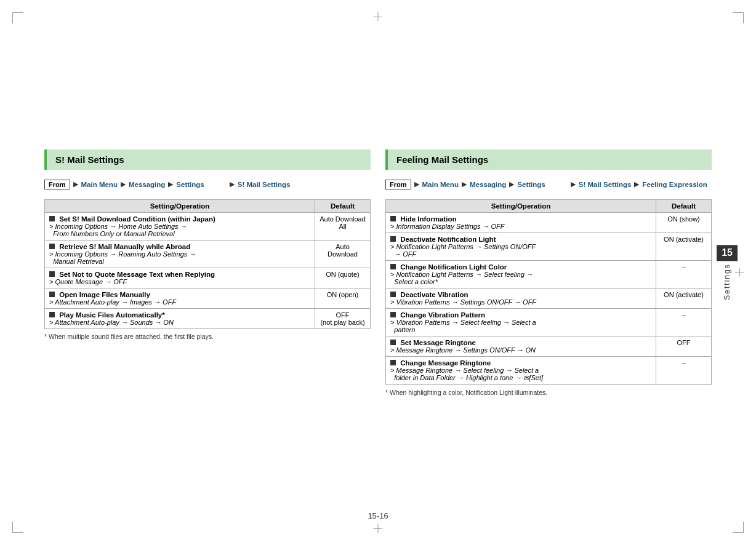 This screenshot has width=756, height=545. Describe the element at coordinates (343, 278) in the screenshot. I see `row-default: ON (quote)` at that location.